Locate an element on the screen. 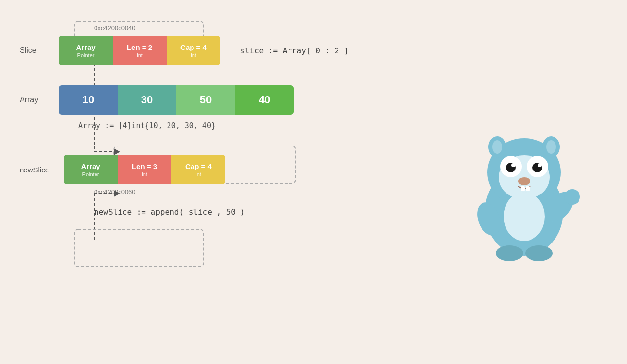 This screenshot has width=627, height=364. newslice-label: newSlice is located at coordinates (42, 170).